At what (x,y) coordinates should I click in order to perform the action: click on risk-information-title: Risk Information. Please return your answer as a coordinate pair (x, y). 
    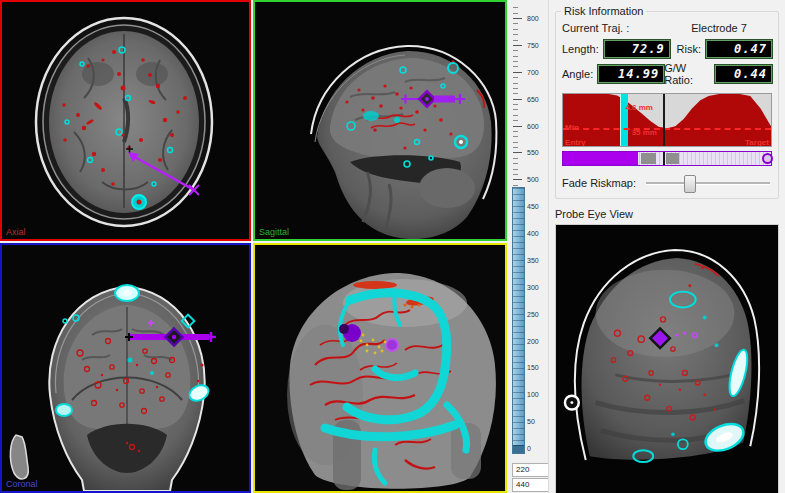
    Looking at the image, I should click on (604, 11).